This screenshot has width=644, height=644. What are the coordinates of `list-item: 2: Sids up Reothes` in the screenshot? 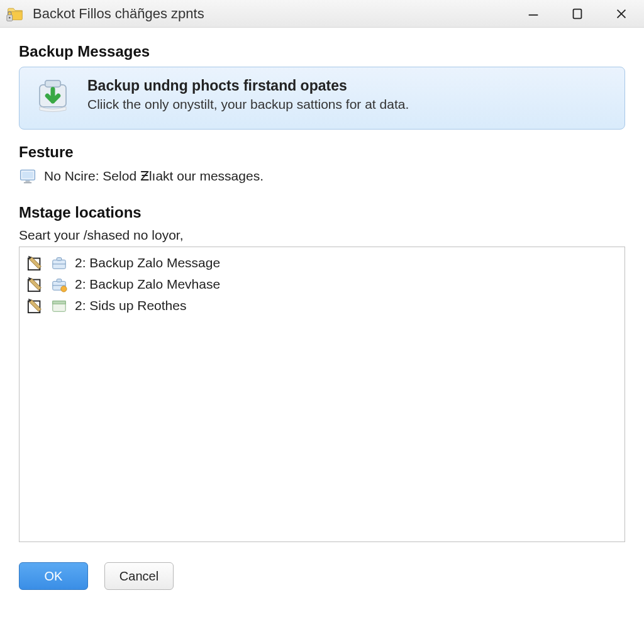 It's located at (322, 306).